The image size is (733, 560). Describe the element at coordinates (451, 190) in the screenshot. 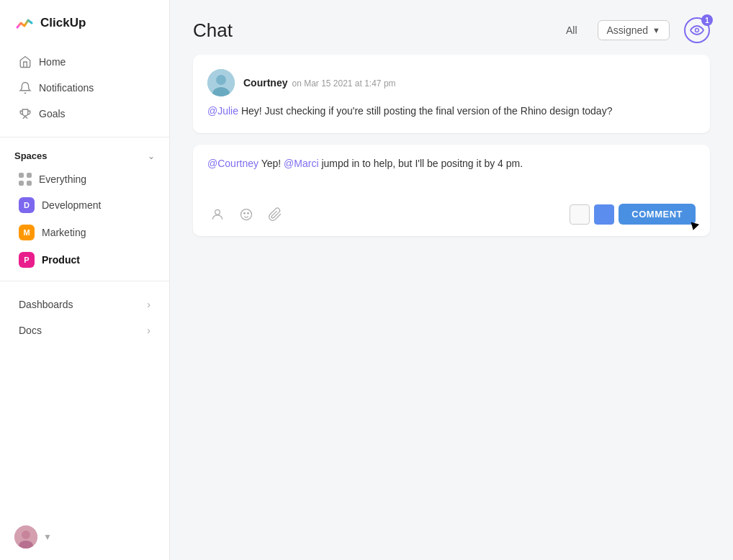

I see `compose-area: @Courtney Yep! @Marci jumpd in to help, …` at that location.